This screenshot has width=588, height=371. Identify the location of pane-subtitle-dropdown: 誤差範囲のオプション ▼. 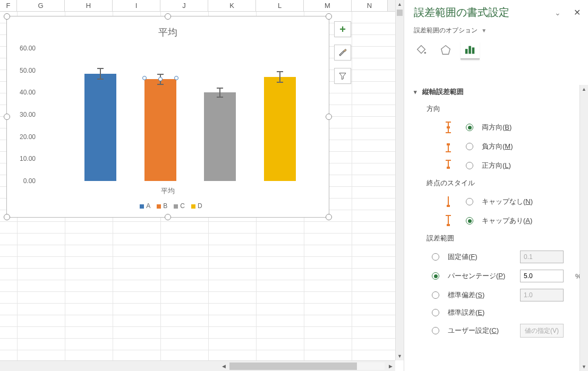
(496, 30).